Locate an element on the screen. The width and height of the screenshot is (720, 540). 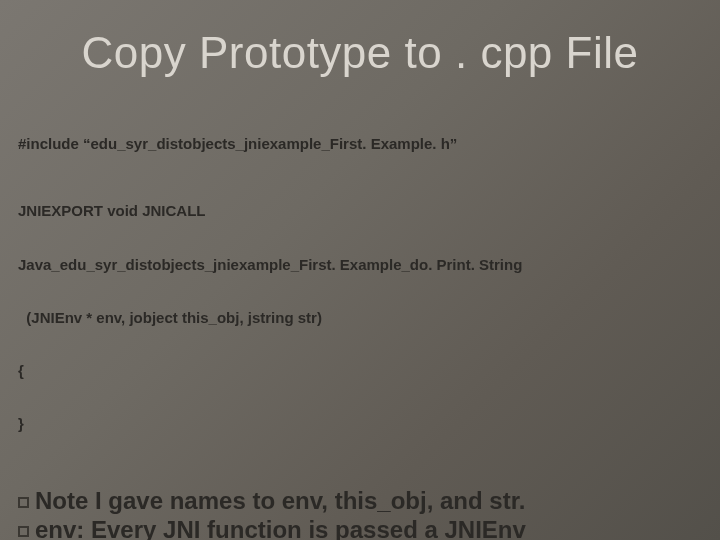
note-text: env: Every JNI function is passed a JNIE… is located at coordinates (280, 528).